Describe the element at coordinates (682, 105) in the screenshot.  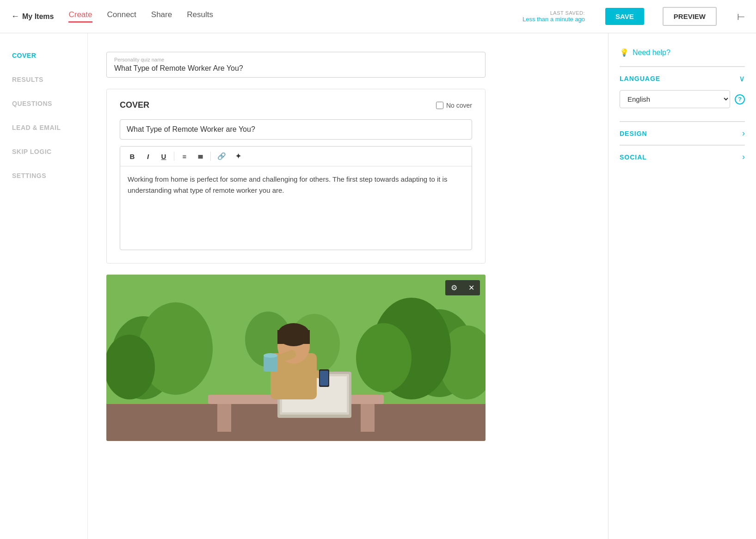
I see `language-content: English Spanish French German Portuguese…` at that location.